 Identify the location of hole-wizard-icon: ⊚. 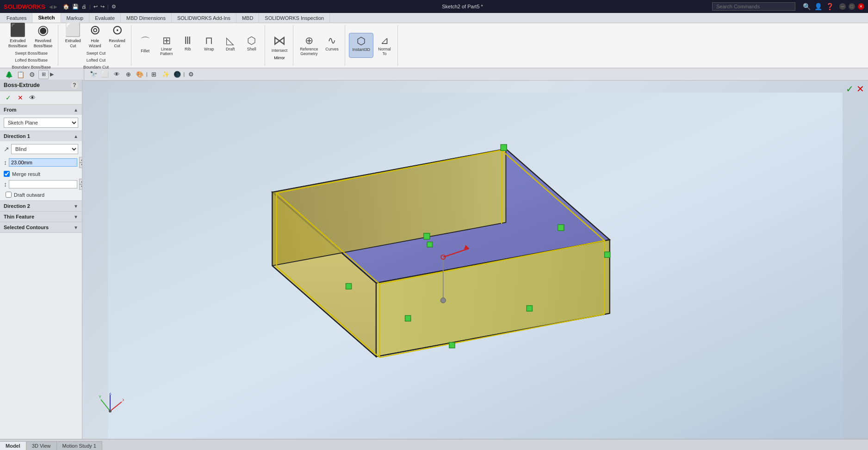
(95, 30).